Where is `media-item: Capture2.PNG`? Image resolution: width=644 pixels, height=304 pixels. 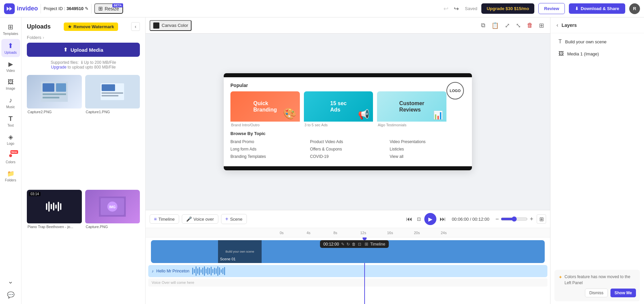
media-item: Capture2.PNG is located at coordinates (54, 131).